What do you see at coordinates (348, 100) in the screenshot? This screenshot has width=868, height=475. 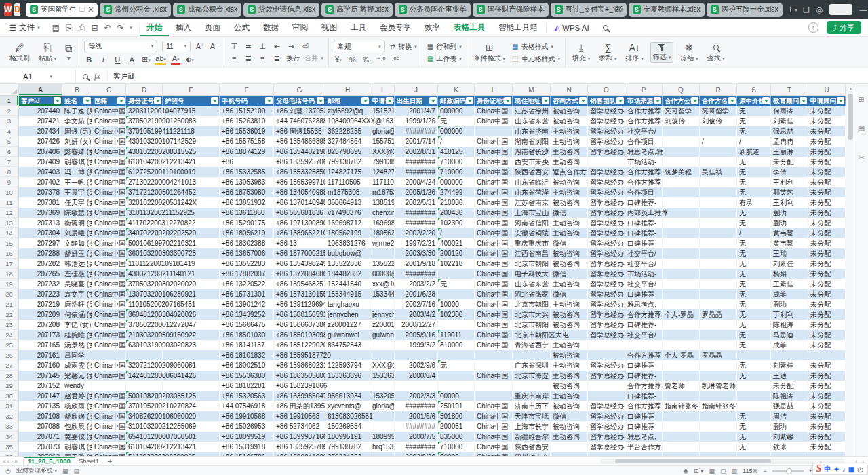 I see `header-cell-H1: 邮箱` at bounding box center [348, 100].